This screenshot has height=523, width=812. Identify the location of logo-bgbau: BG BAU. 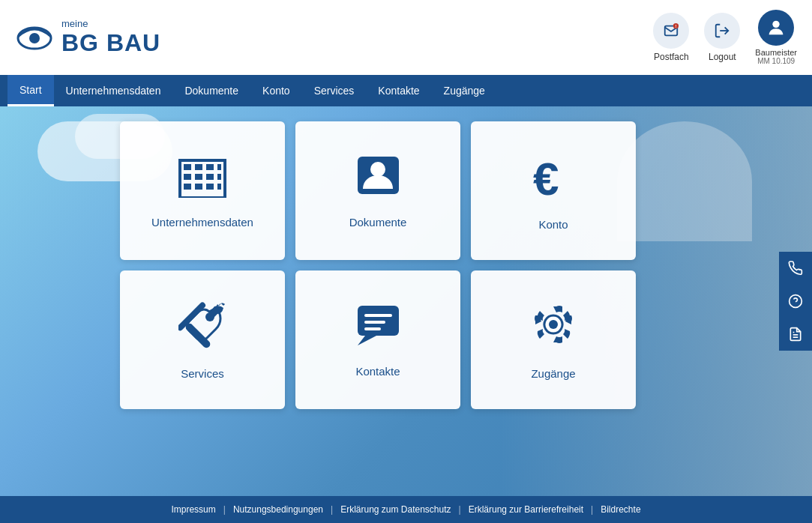
(111, 43).